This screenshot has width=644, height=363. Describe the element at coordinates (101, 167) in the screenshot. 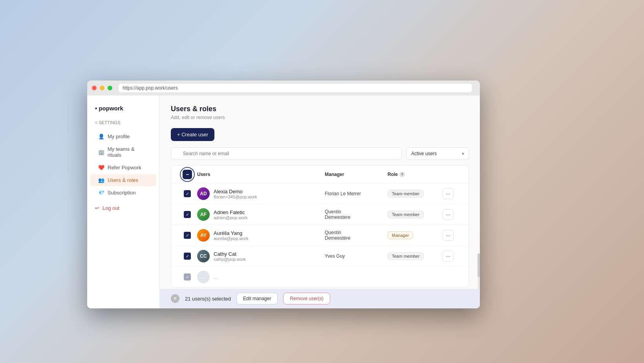

I see `heart-icon: ❤️` at that location.